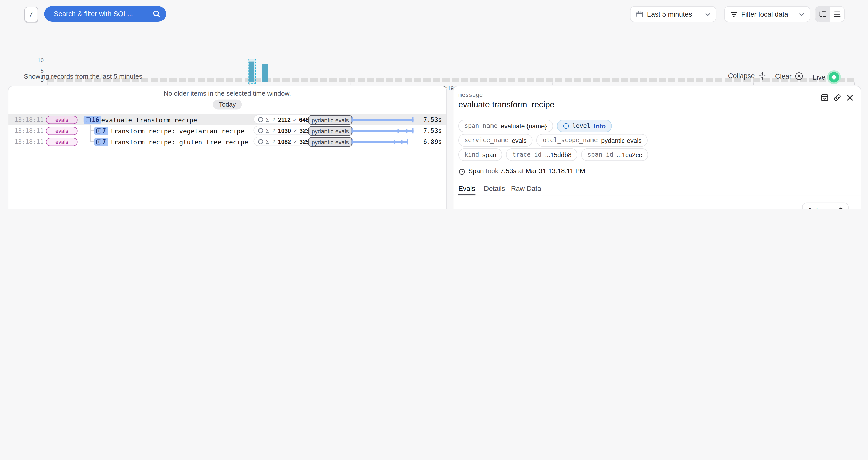  I want to click on attr-trace-id-pill: trace_id ...15ddb8, so click(542, 155).